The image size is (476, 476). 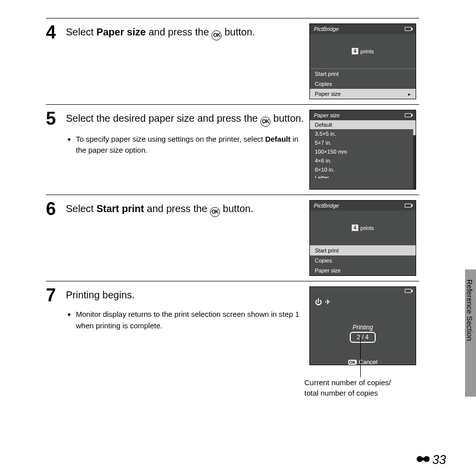 What do you see at coordinates (327, 115) in the screenshot?
I see `lcd-header: Paper size` at bounding box center [327, 115].